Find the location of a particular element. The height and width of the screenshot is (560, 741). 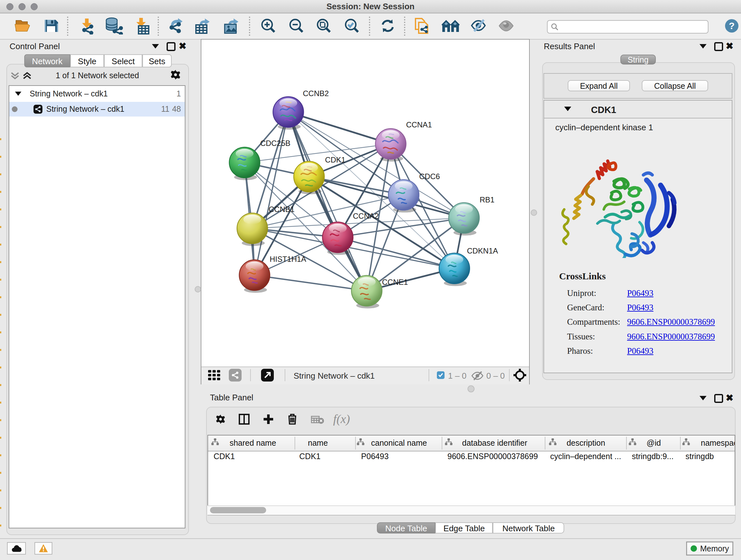

svg-text: CCNB1 is located at coordinates (281, 209).